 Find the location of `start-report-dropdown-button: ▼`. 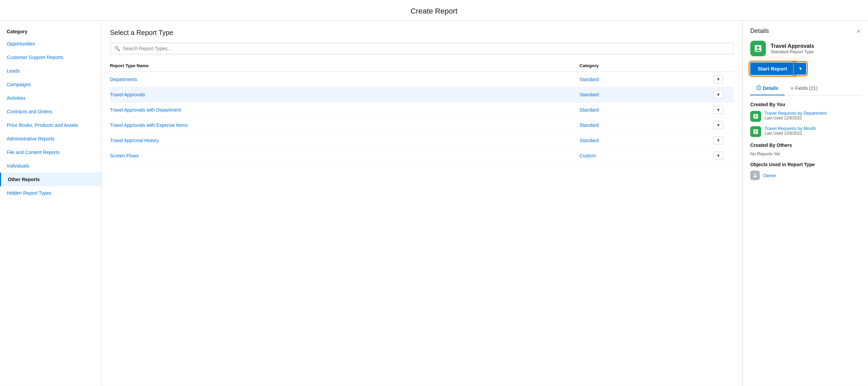

start-report-dropdown-button: ▼ is located at coordinates (800, 69).